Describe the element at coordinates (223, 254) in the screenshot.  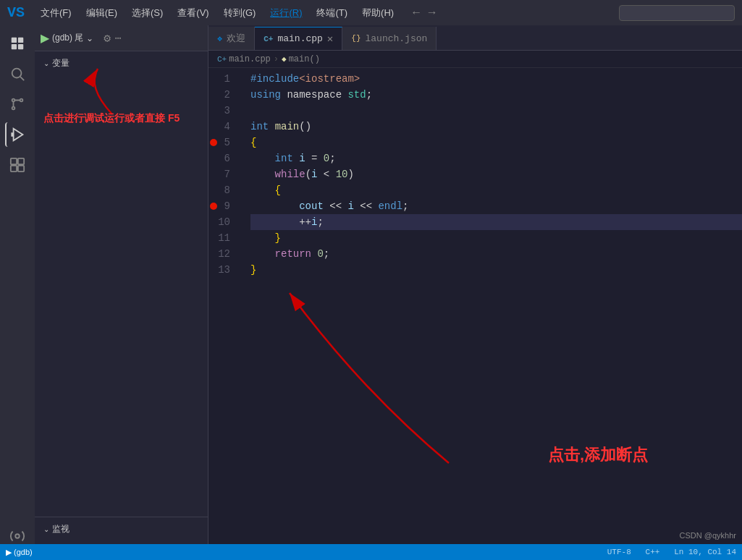
I see `line-num-12: 12` at that location.